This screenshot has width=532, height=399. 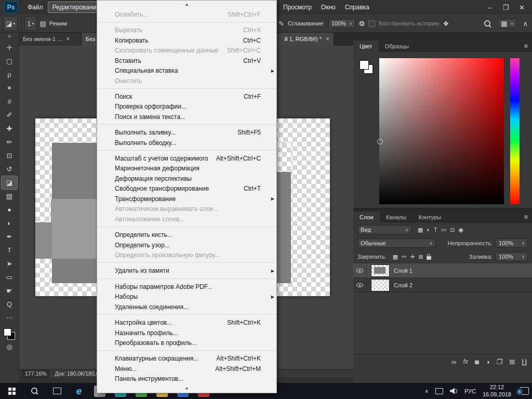 What do you see at coordinates (367, 217) in the screenshot?
I see `tab-layers: Слои` at bounding box center [367, 217].